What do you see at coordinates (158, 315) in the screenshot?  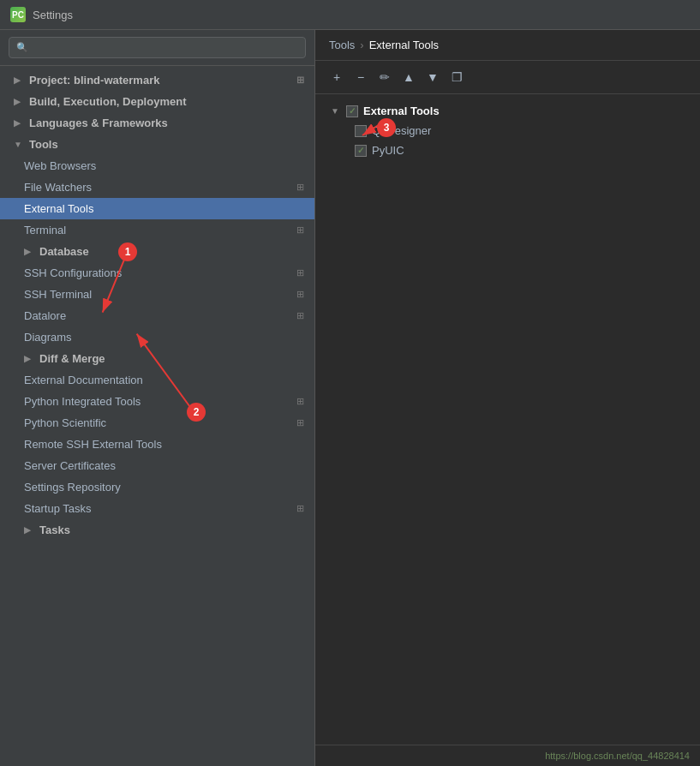 I see `sidebar-item-datalore: Datalore ⊞` at bounding box center [158, 315].